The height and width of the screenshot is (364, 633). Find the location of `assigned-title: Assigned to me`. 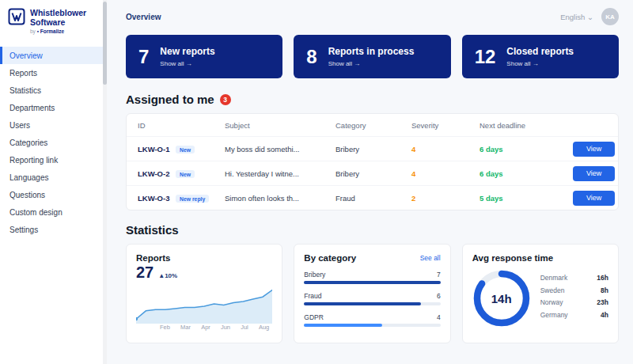

assigned-title: Assigned to me is located at coordinates (170, 100).